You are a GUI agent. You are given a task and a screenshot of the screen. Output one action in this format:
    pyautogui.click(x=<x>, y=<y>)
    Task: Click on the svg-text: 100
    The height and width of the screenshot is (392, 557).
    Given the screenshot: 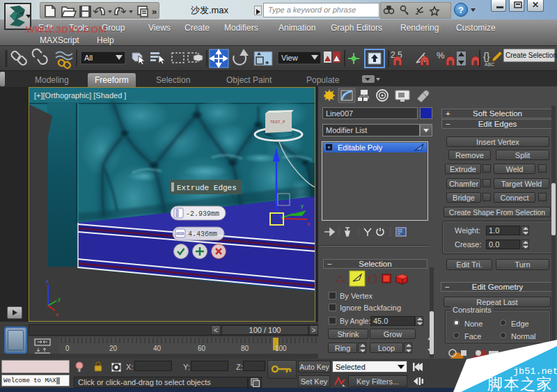 What is the action you would take?
    pyautogui.click(x=281, y=348)
    